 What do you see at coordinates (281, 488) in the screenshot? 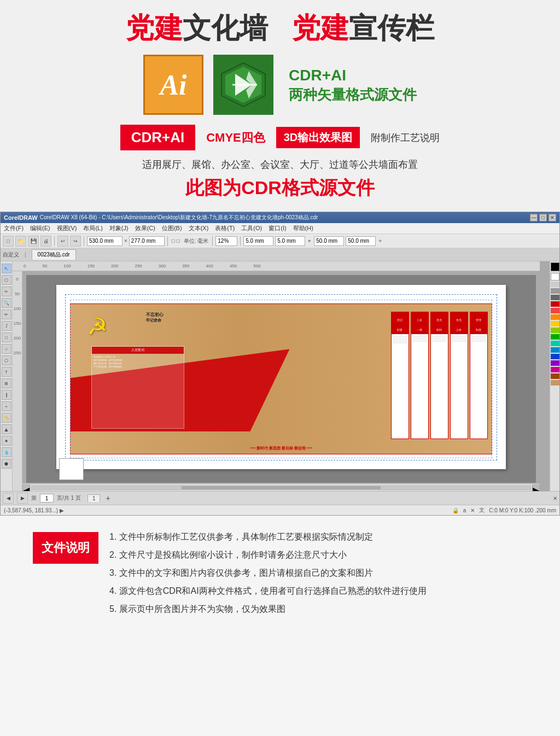
I see `h-scroll-track` at bounding box center [281, 488].